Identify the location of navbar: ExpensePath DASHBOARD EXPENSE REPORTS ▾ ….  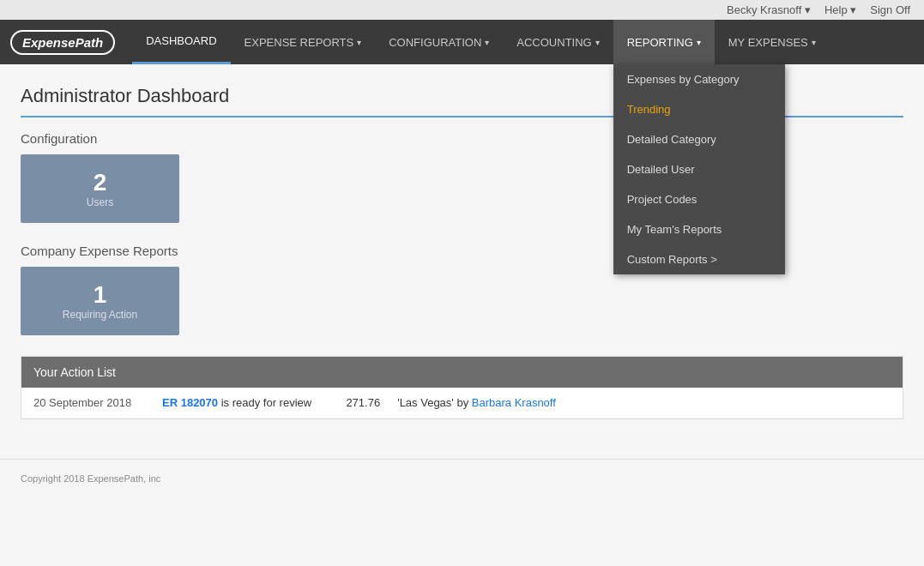
(462, 42).